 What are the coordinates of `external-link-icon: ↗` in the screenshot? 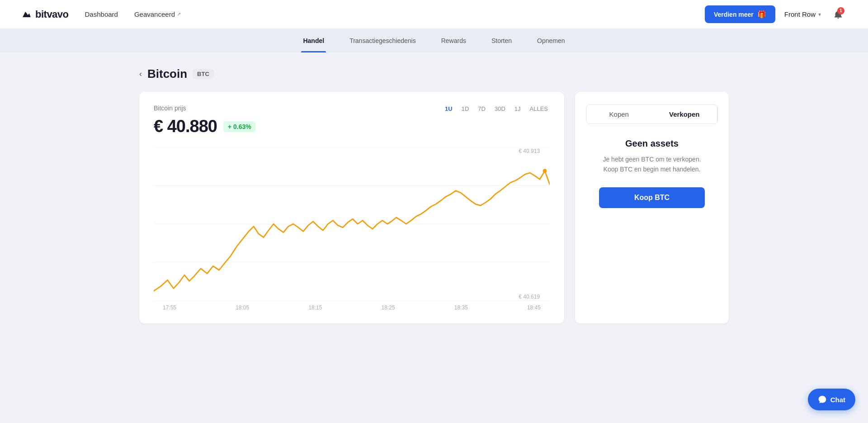 It's located at (179, 14).